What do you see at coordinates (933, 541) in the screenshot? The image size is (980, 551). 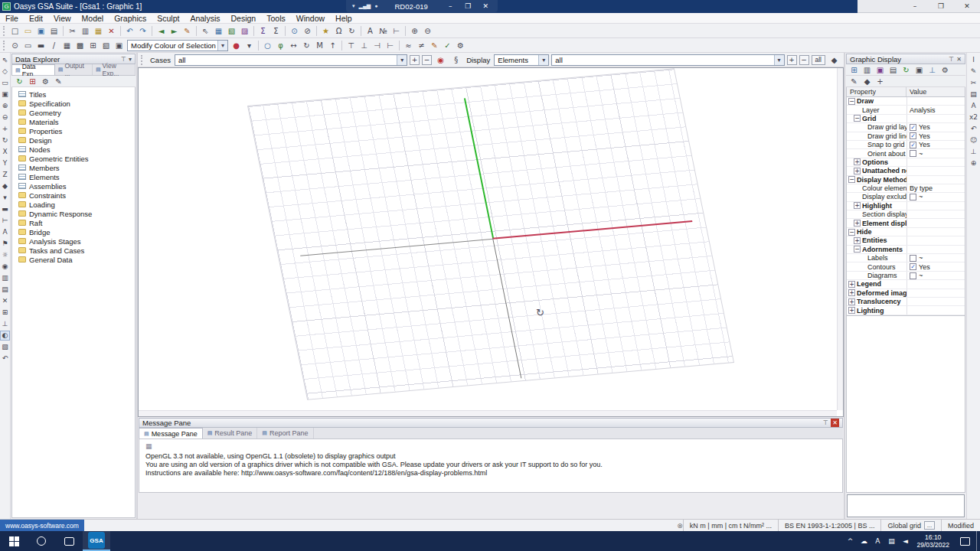 I see `taskbar-clock: 16:10 29/03/2022` at bounding box center [933, 541].